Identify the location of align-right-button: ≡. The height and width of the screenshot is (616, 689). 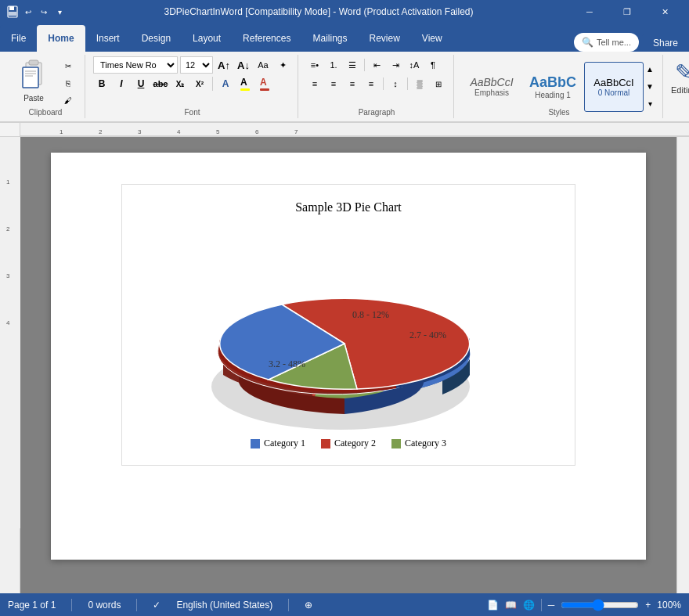
(352, 84).